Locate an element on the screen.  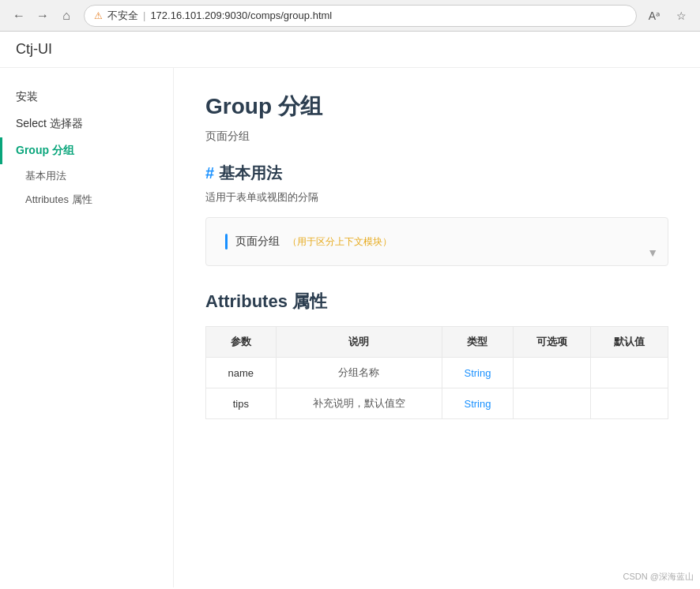
demo-box: 页面分组 （用于区分上下文模块） ▼ is located at coordinates (437, 242).